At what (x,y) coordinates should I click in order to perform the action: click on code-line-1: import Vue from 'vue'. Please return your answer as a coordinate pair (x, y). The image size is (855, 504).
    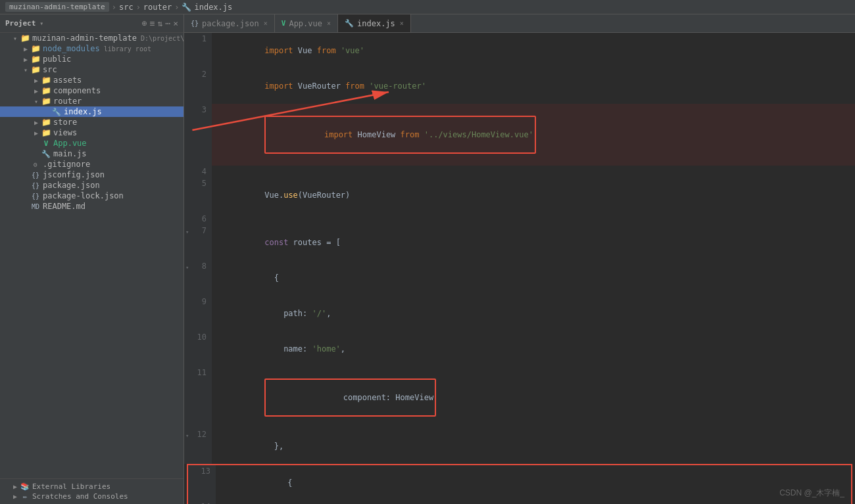
    Looking at the image, I should click on (533, 51).